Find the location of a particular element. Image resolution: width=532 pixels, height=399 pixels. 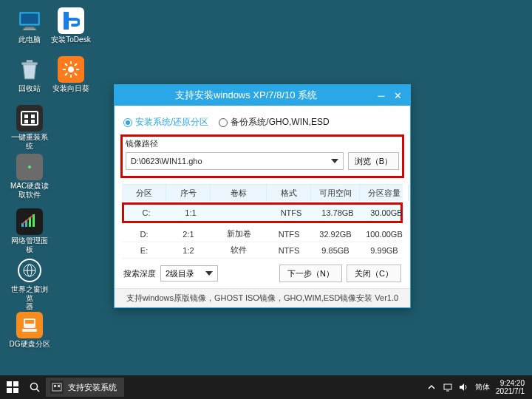

image-path-value: D:\0623\WIN11.gho is located at coordinates (167, 161).